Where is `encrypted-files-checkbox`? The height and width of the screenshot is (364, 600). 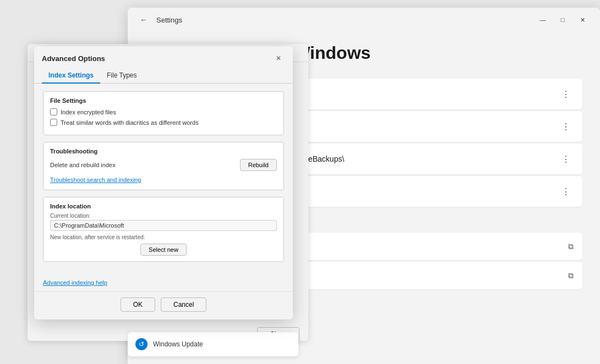
encrypted-files-checkbox is located at coordinates (54, 112).